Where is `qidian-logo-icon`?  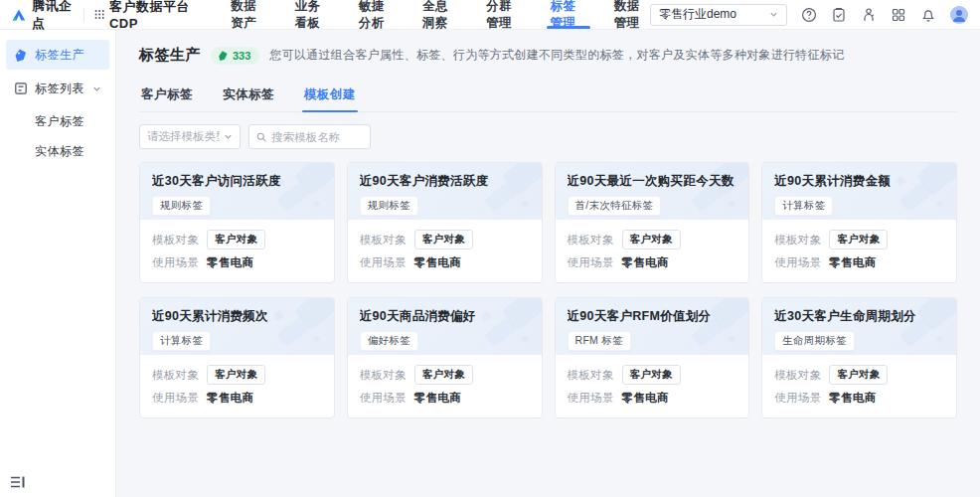
qidian-logo-icon is located at coordinates (19, 15).